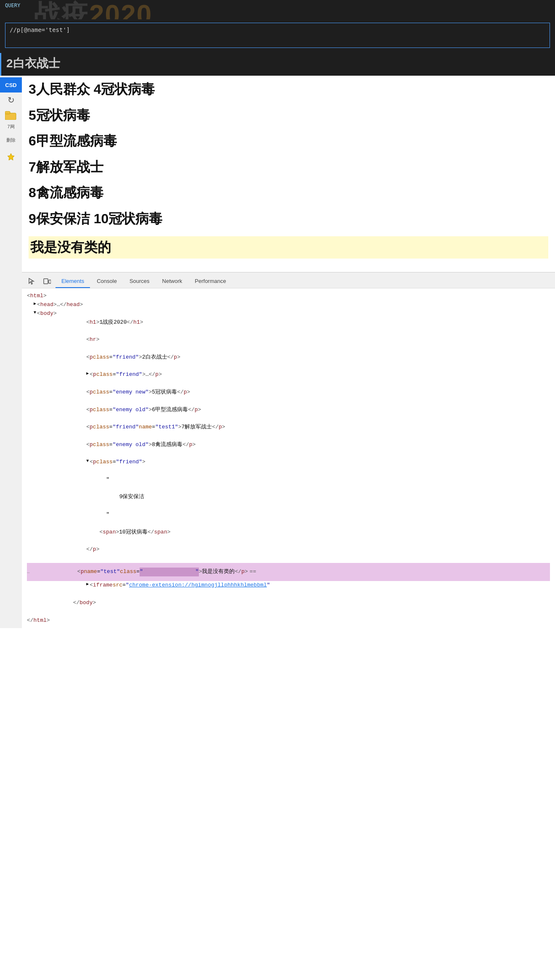  What do you see at coordinates (288, 305) in the screenshot?
I see `head-collapsed: <head>…</head>` at bounding box center [288, 305].